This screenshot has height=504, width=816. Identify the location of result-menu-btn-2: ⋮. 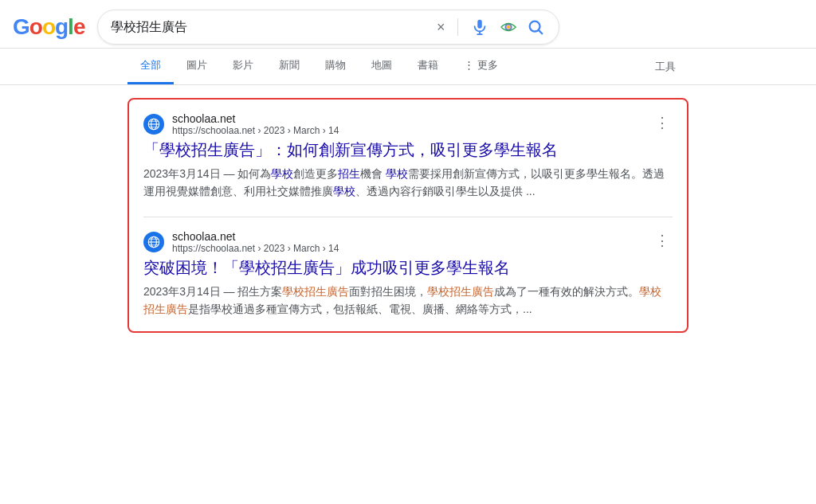
(662, 240).